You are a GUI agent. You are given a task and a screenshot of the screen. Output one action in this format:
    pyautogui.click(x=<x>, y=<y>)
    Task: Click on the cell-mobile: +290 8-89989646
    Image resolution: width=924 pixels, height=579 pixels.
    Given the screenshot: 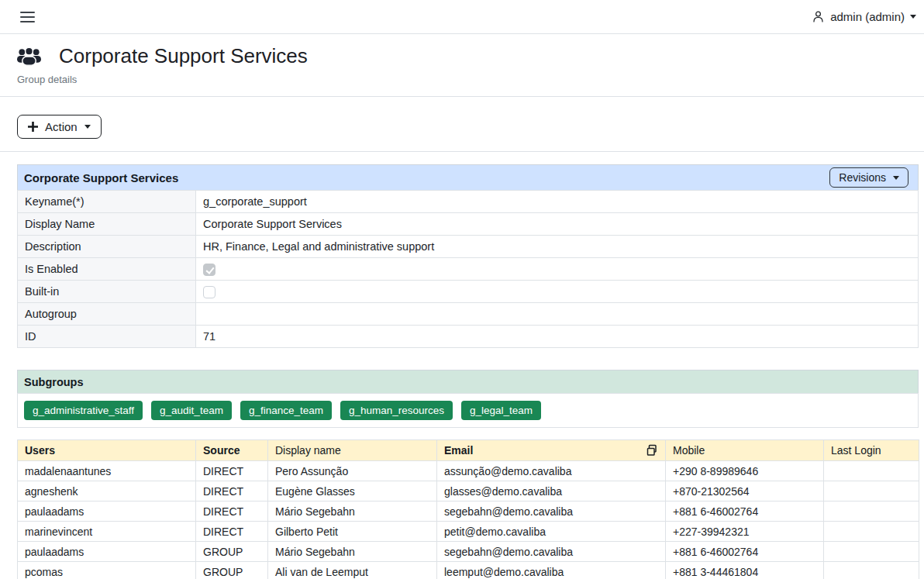 What is the action you would take?
    pyautogui.click(x=745, y=471)
    